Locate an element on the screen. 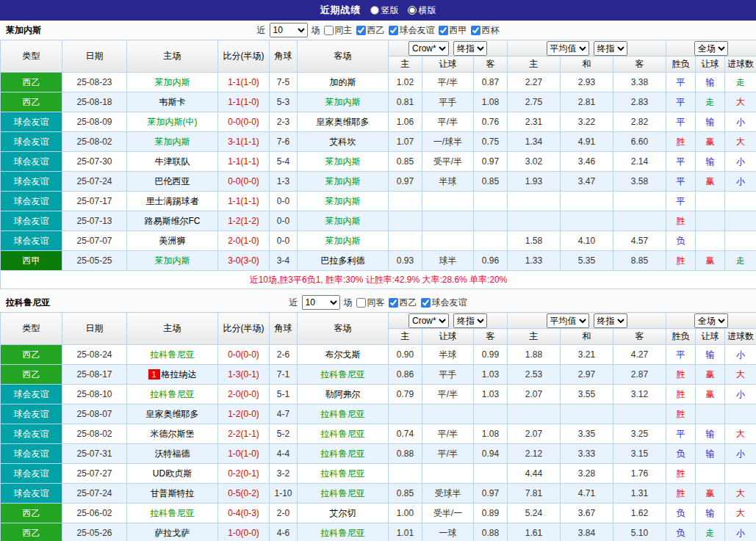  table-footer: 近10场,胜3平6负1, 胜率:30% 让胜率:42.9% 大率:28.6% 单… is located at coordinates (378, 280).